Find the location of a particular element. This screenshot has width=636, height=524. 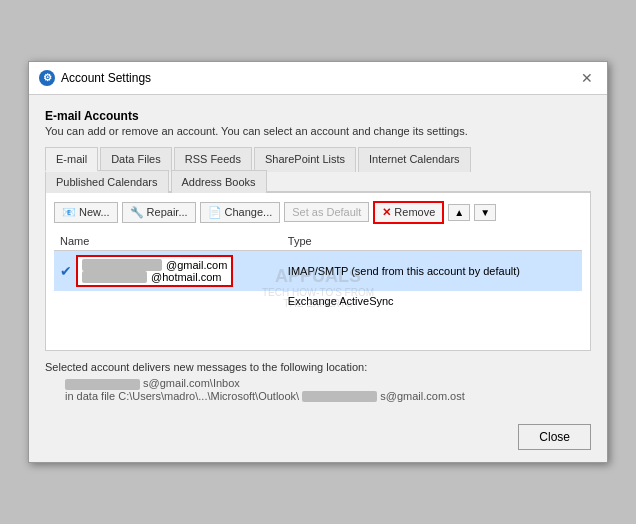

move-up-button: ▲ is located at coordinates (459, 212).